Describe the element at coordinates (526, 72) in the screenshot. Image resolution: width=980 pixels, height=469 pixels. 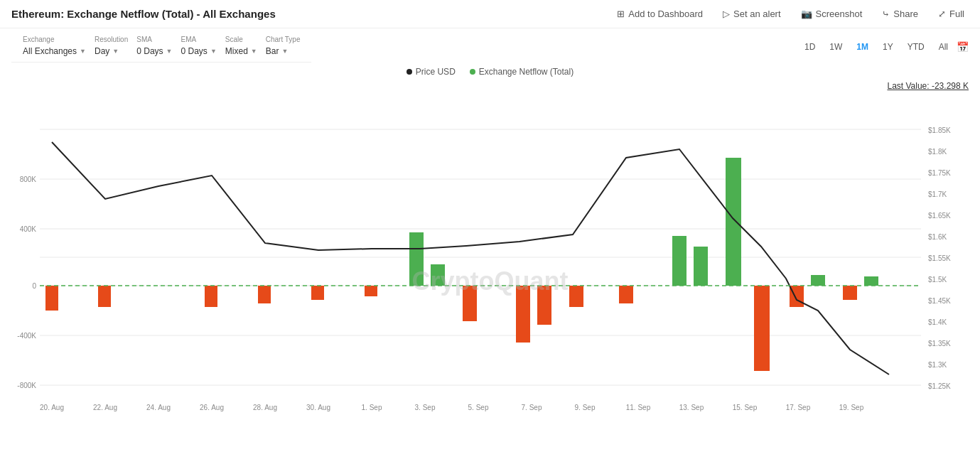
I see `legend-netflow-label: Exchange Netflow (Total)` at that location.